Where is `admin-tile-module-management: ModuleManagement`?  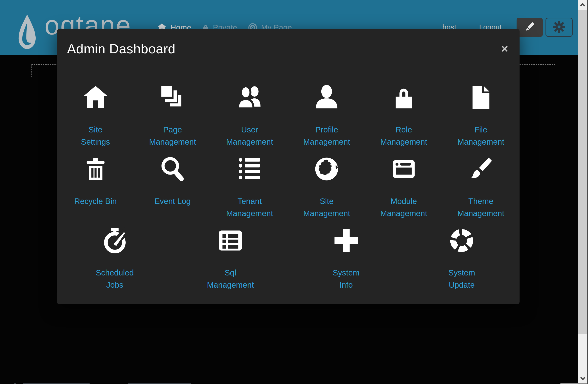 admin-tile-module-management: ModuleManagement is located at coordinates (404, 187).